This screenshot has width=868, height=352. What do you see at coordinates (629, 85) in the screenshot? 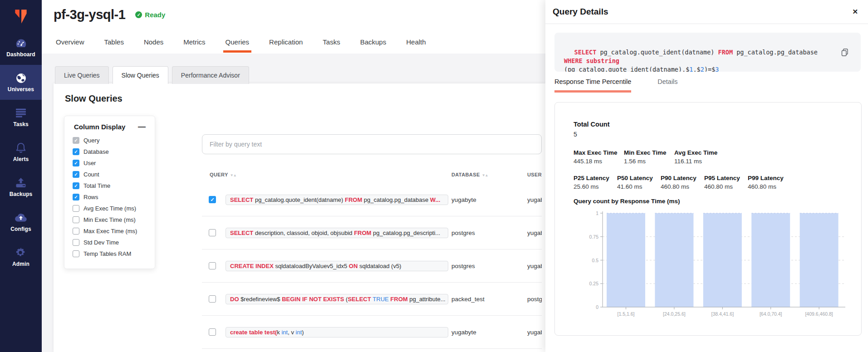
I see `drawer-tabs: Response Time PercentileDetails` at bounding box center [629, 85].